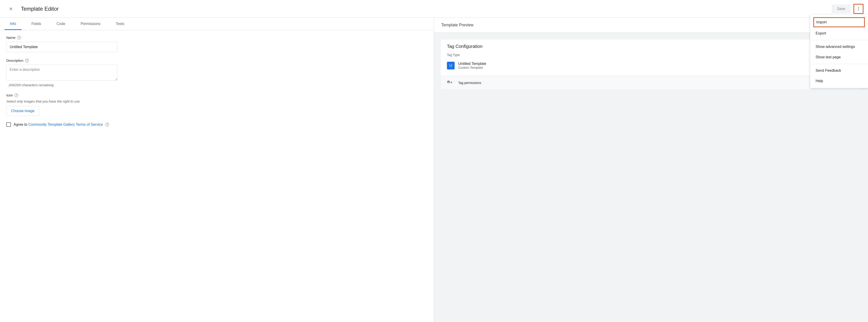 The height and width of the screenshot is (322, 868). I want to click on name-input, so click(62, 47).